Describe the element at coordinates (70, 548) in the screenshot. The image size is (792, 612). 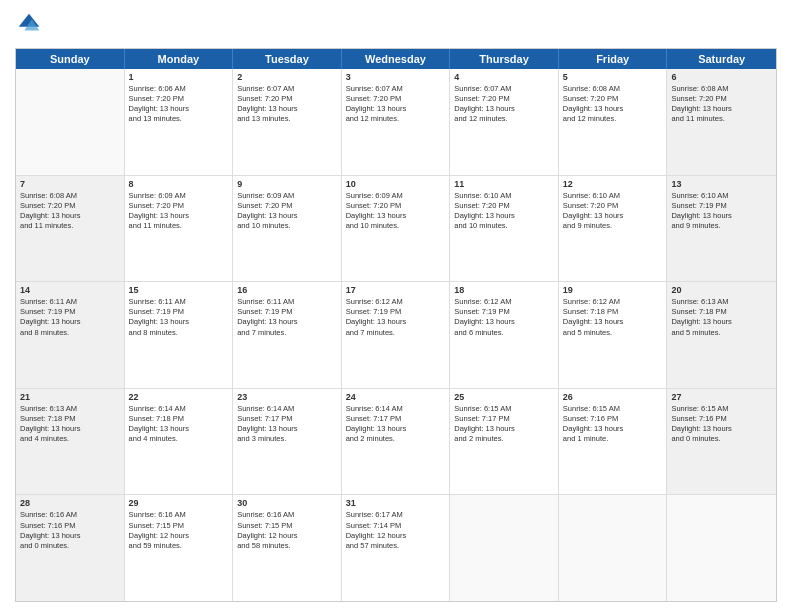
I see `day-cell-28: 28Sunrise: 6:16 AM Sunset: 7:16 PM Dayli…` at that location.